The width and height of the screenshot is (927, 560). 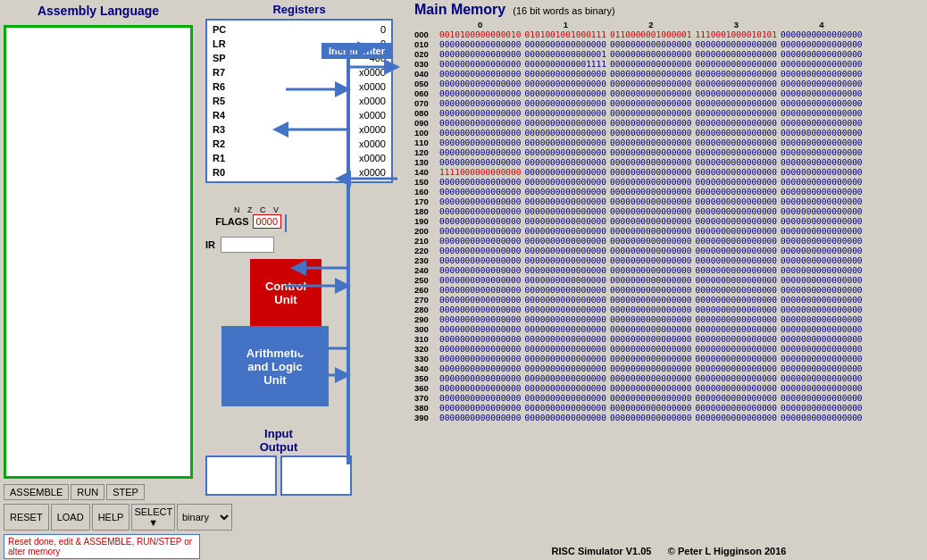 I want to click on memory-cell: 1111000000000000, so click(x=480, y=171).